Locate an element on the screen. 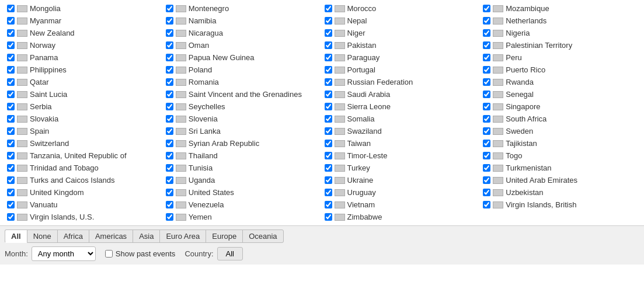 This screenshot has width=644, height=306. region-tab-europe: Europe is located at coordinates (224, 236).